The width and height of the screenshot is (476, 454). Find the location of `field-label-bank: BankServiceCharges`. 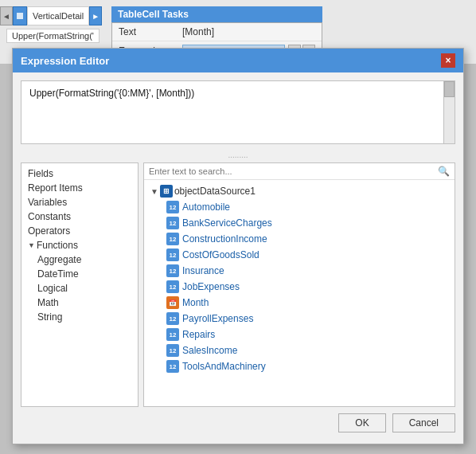

field-label-bank: BankServiceCharges is located at coordinates (228, 223).